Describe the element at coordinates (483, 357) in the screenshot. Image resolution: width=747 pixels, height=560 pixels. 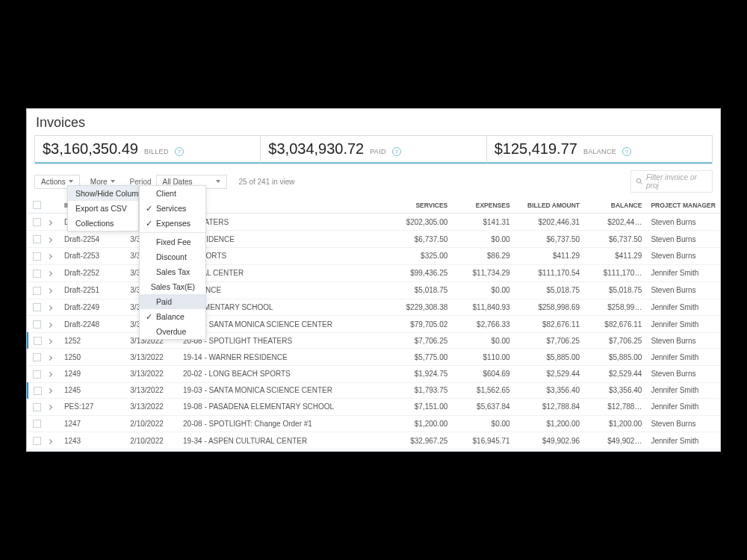
I see `expenses-amount: $110.00` at that location.